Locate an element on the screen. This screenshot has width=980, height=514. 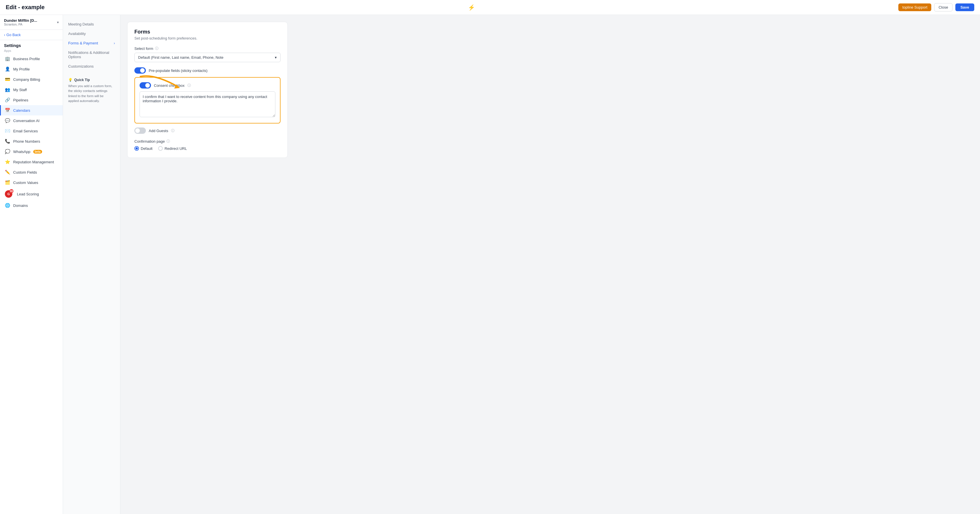
credit-card-icon: 💳 is located at coordinates (8, 79).